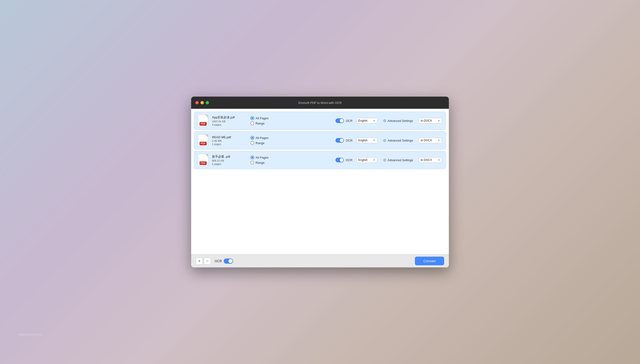  Describe the element at coordinates (31, 334) in the screenshot. I see `watermark: www.MacDown.com` at that location.